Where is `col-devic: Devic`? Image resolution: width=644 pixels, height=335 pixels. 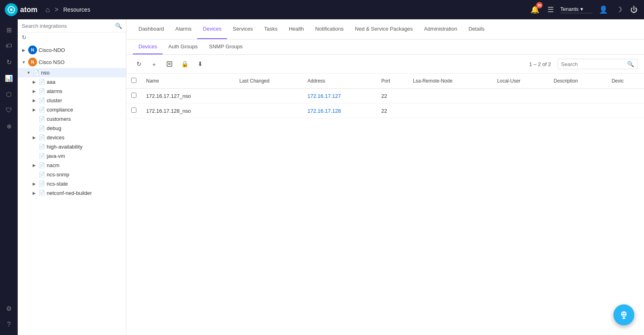
col-devic: Devic is located at coordinates (625, 81).